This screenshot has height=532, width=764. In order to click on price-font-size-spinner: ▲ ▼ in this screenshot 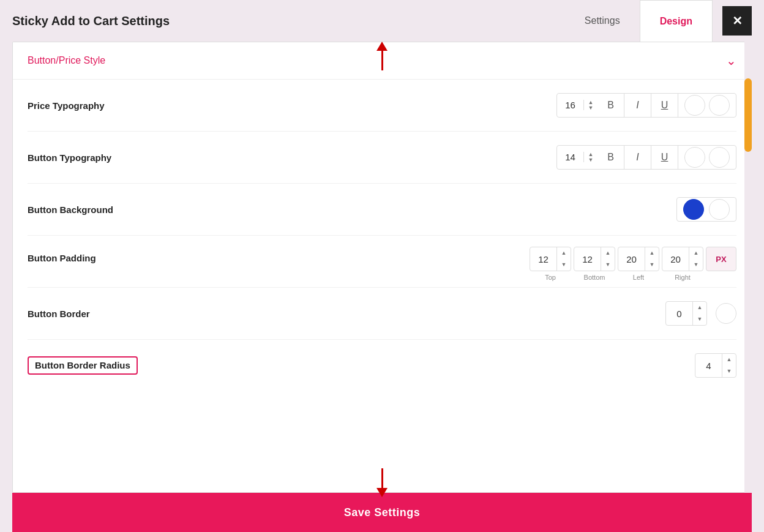, I will do `click(591, 105)`.